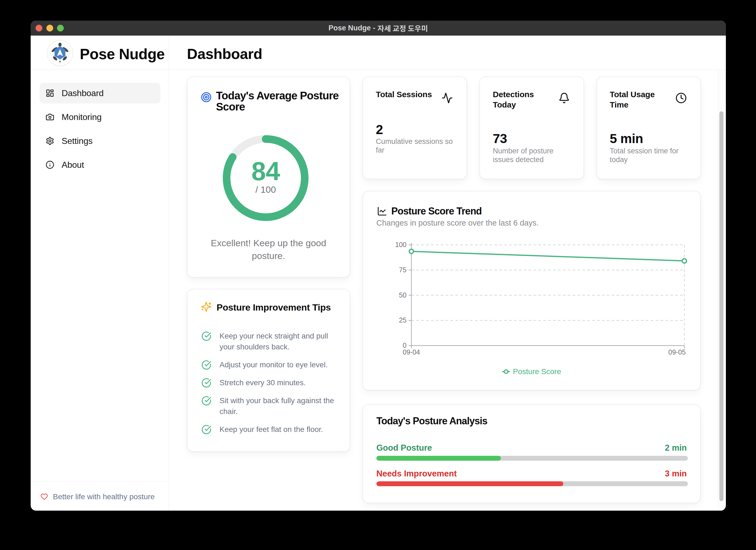  I want to click on svg-text: 50, so click(403, 295).